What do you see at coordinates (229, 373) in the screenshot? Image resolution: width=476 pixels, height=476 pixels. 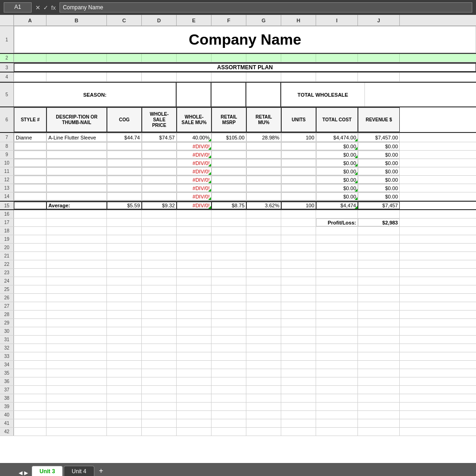 I see `row35-f` at bounding box center [229, 373].